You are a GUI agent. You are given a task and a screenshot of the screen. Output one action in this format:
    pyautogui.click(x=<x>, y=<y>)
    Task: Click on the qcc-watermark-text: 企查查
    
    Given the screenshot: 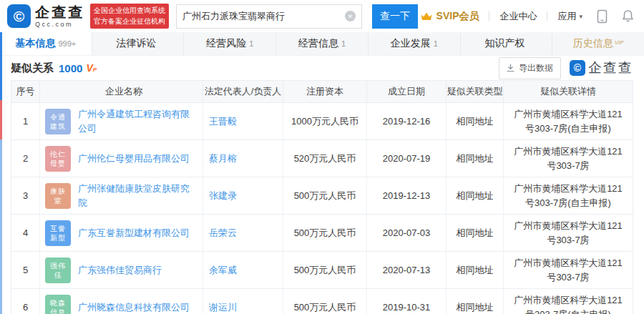 What is the action you would take?
    pyautogui.click(x=611, y=68)
    